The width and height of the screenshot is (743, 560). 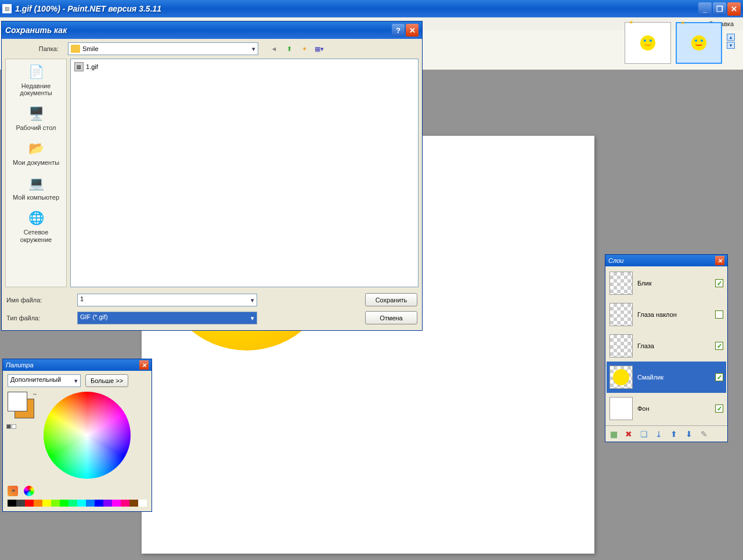 What do you see at coordinates (674, 434) in the screenshot?
I see `layer-moveup-icon: ⬆` at bounding box center [674, 434].